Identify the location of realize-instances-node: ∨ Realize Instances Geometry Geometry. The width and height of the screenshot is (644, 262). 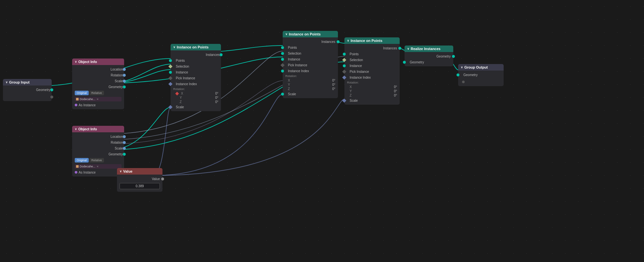
(429, 56).